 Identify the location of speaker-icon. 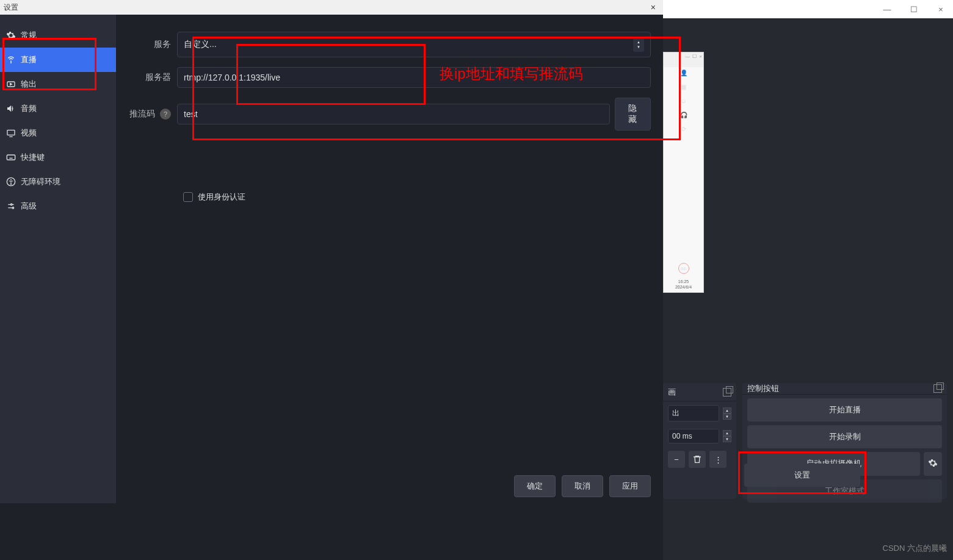
(11, 109).